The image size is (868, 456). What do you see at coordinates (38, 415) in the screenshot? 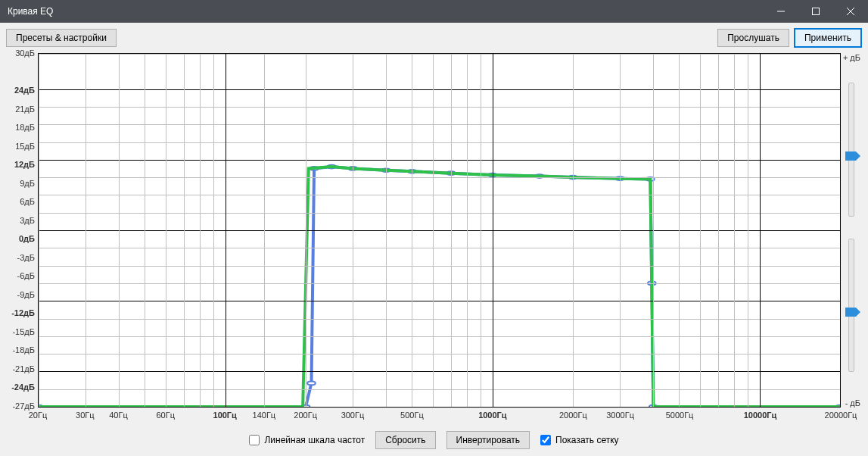
I see `x-tick-label: 20Гц` at bounding box center [38, 415].